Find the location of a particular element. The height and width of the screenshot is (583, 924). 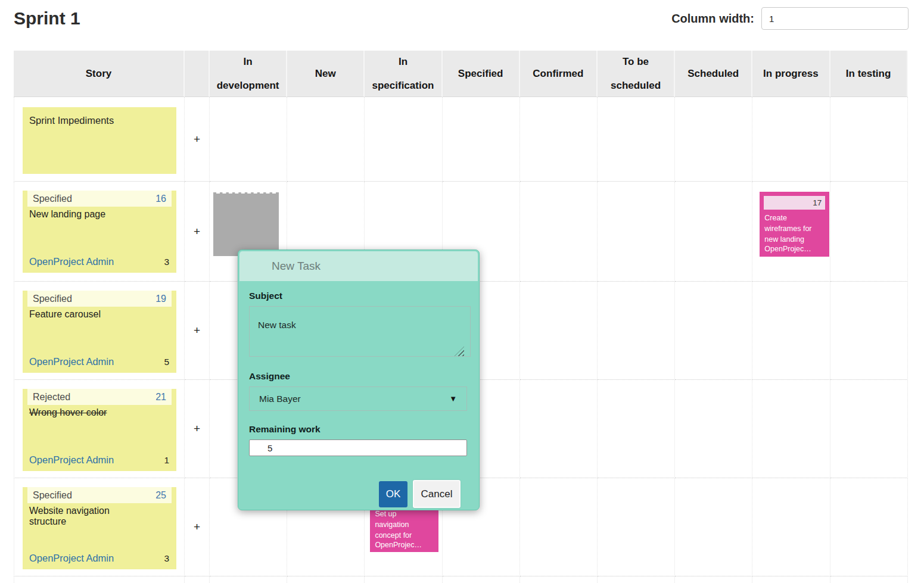

task-id-link: 17 is located at coordinates (817, 202).